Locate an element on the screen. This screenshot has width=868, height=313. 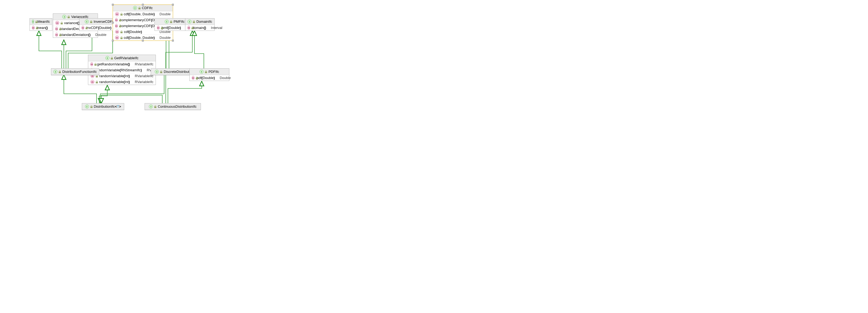
member-sig: randomVariable(RNStreamIfc) is located at coordinates (119, 70).